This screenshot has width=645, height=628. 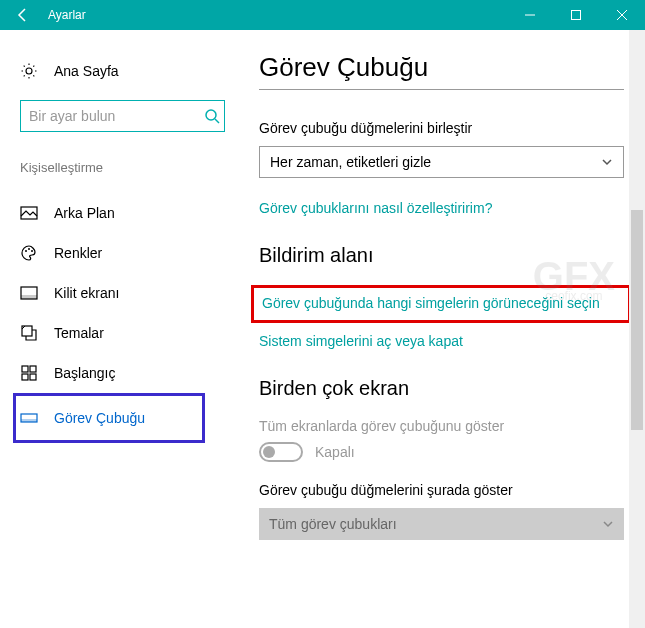 What do you see at coordinates (440, 490) in the screenshot?
I see `show-buttons-label: Görev çubuğu düğmelerini şurada göster` at bounding box center [440, 490].